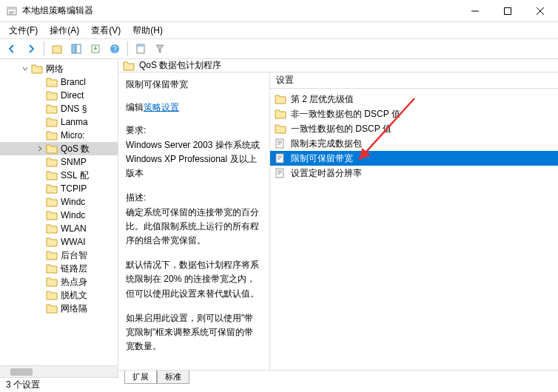  I want to click on list-header: 设置, so click(414, 81).